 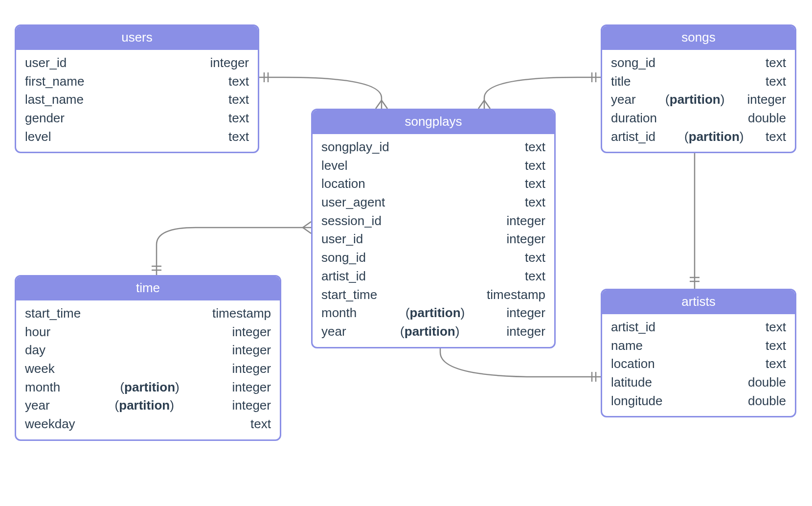 I want to click on entity-body: song_idtexttitletextyear (partition)inte…, so click(x=699, y=101).